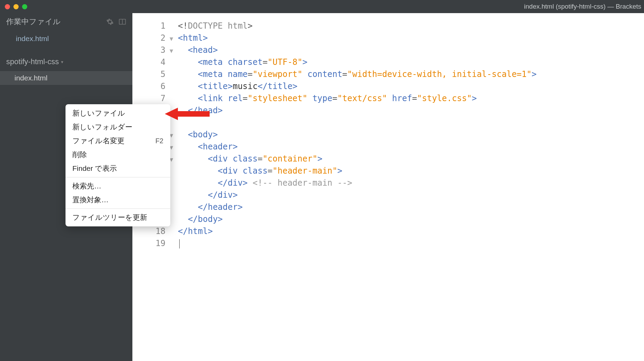 The height and width of the screenshot is (361, 644). What do you see at coordinates (66, 42) in the screenshot?
I see `working-files-list: index.html` at bounding box center [66, 42].